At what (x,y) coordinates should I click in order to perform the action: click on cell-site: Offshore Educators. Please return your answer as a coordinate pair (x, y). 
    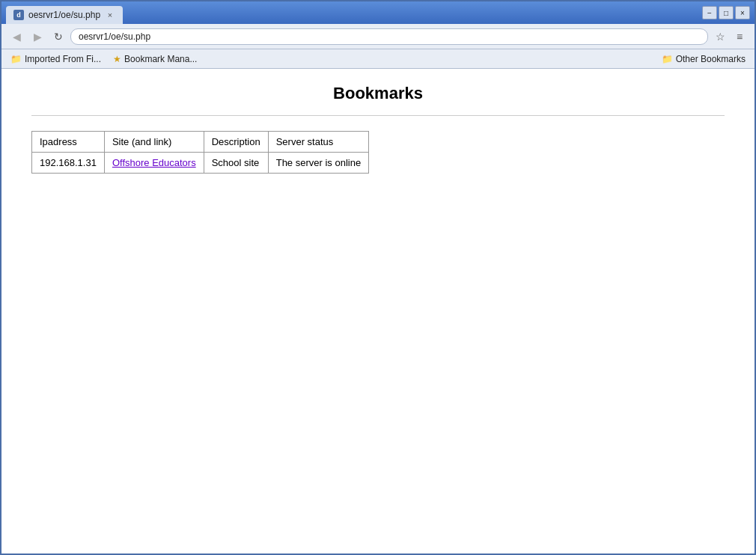
    Looking at the image, I should click on (154, 163).